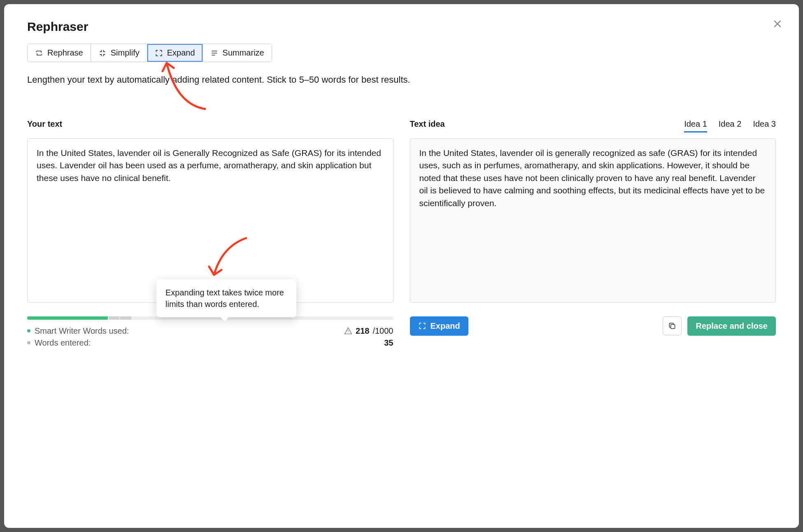  What do you see at coordinates (210, 221) in the screenshot?
I see `your-text-input` at bounding box center [210, 221].